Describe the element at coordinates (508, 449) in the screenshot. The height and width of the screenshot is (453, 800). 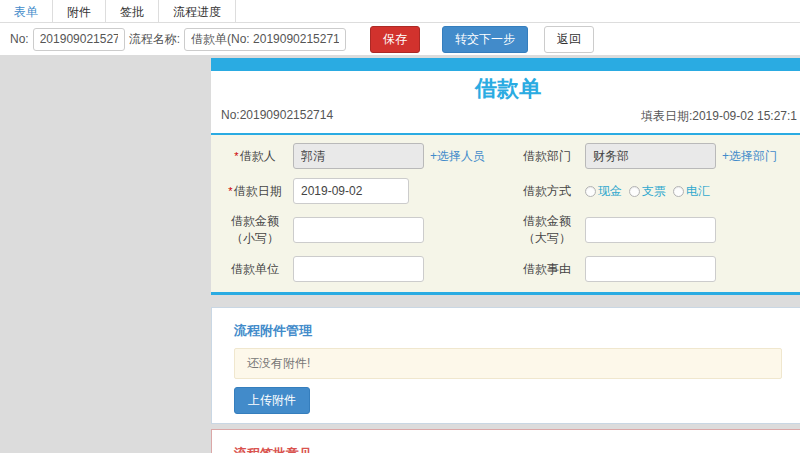
I see `approval-opinions-heading: 流程签批意见` at that location.